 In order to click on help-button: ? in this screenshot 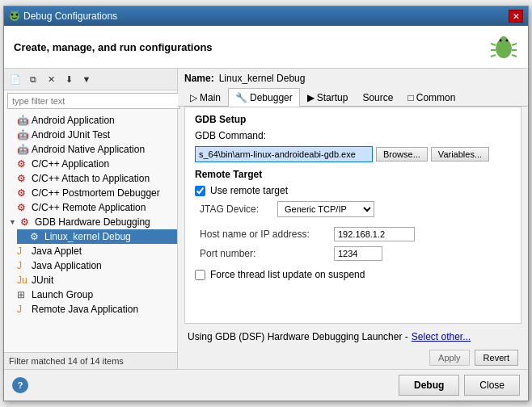, I will do `click(20, 385)`.